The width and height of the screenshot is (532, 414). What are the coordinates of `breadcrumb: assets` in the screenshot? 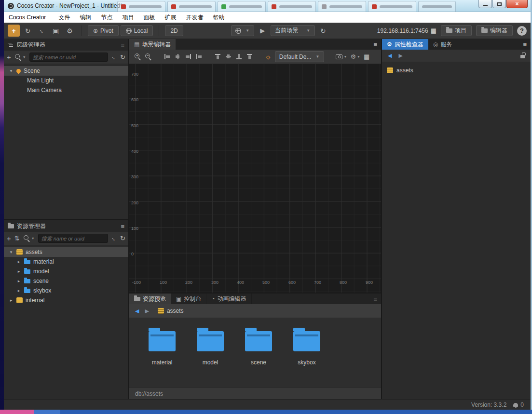 It's located at (171, 311).